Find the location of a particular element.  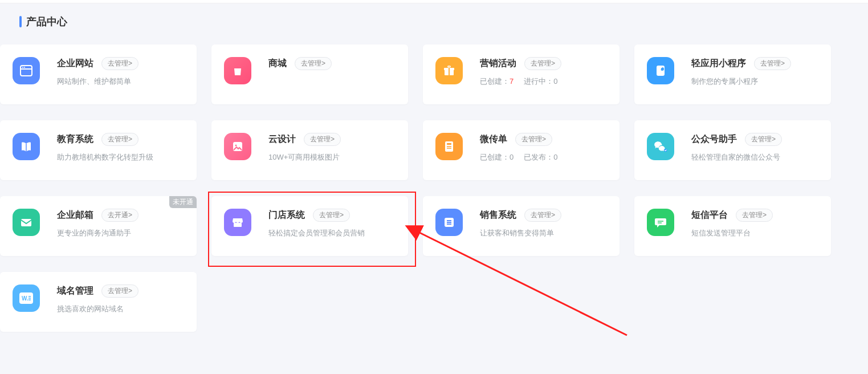

svg-text: W. is located at coordinates (25, 299).